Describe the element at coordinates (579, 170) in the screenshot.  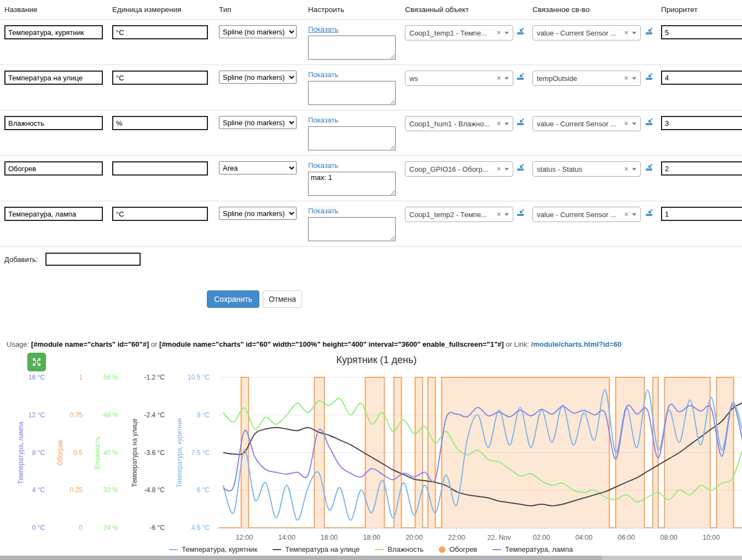
I see `linked-property-value: status - Status` at that location.